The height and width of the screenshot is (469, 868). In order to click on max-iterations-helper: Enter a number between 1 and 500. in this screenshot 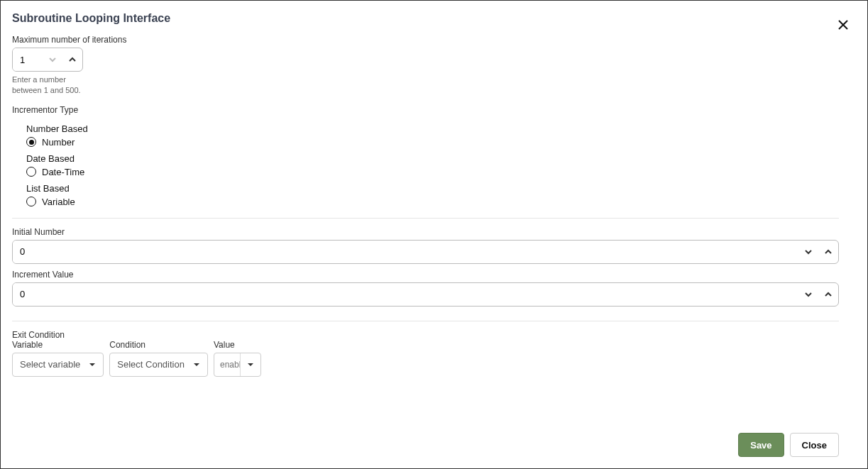, I will do `click(55, 85)`.